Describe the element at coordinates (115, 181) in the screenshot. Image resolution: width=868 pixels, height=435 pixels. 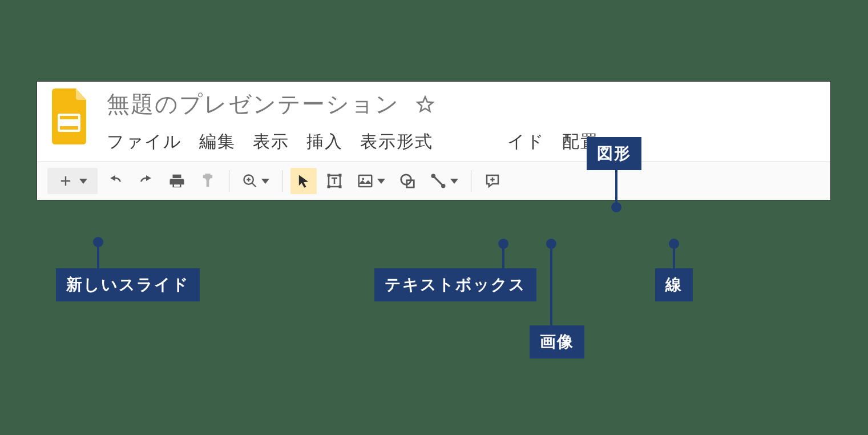
I see `undo-button` at that location.